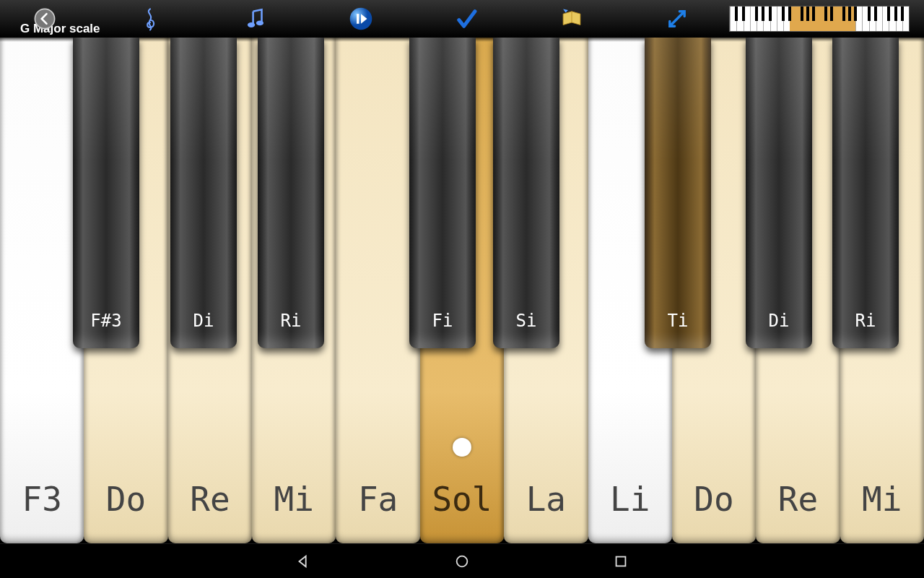  What do you see at coordinates (462, 499) in the screenshot?
I see `white-key-label: Sol` at bounding box center [462, 499].